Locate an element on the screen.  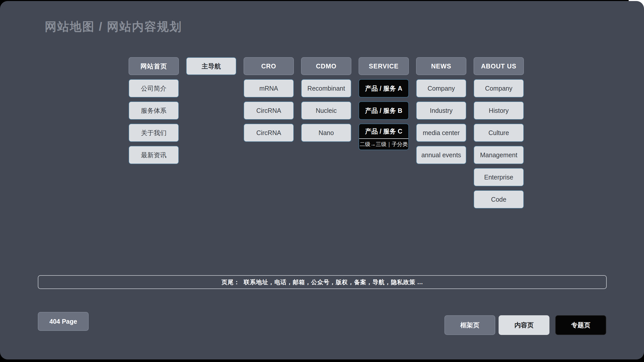
node-subcategory-label: 二级→三级｜子分类 is located at coordinates (384, 144).